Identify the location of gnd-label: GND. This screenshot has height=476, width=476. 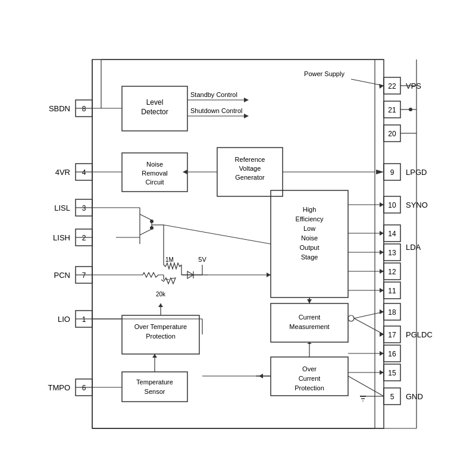
(414, 396).